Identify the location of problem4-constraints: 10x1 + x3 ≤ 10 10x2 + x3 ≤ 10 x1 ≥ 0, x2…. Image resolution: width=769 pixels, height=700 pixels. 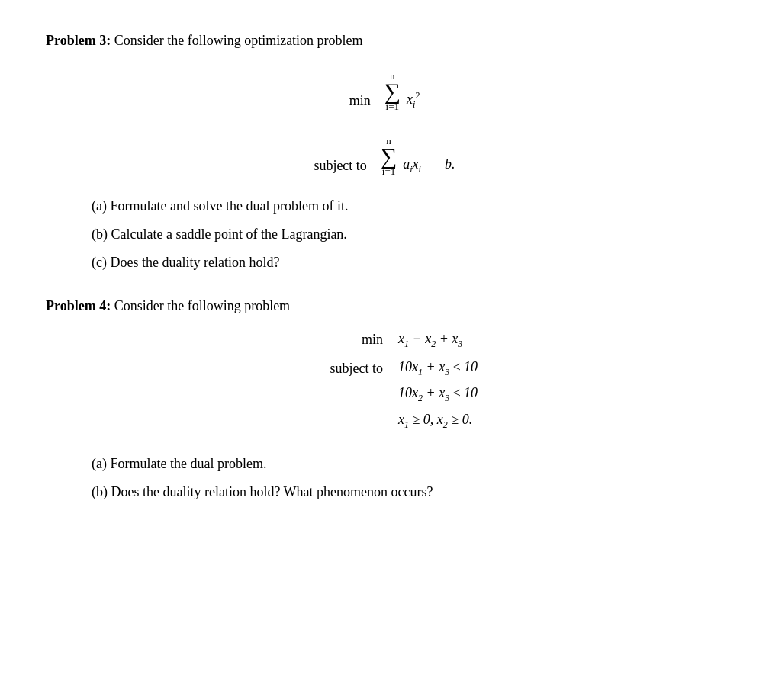
(438, 394).